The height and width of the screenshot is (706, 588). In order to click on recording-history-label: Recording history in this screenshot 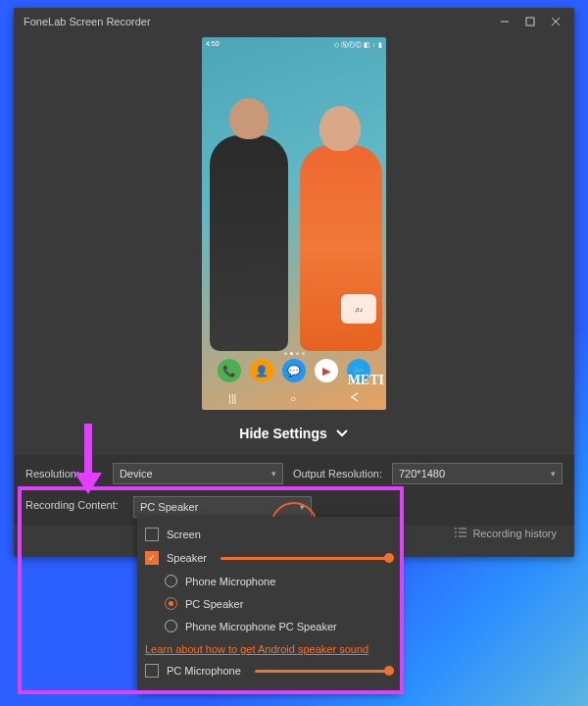, I will do `click(514, 533)`.